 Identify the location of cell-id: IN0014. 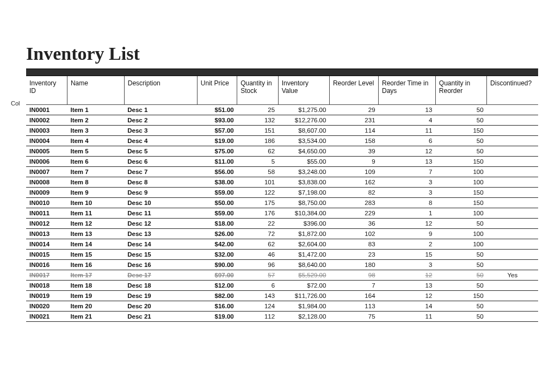
(47, 245).